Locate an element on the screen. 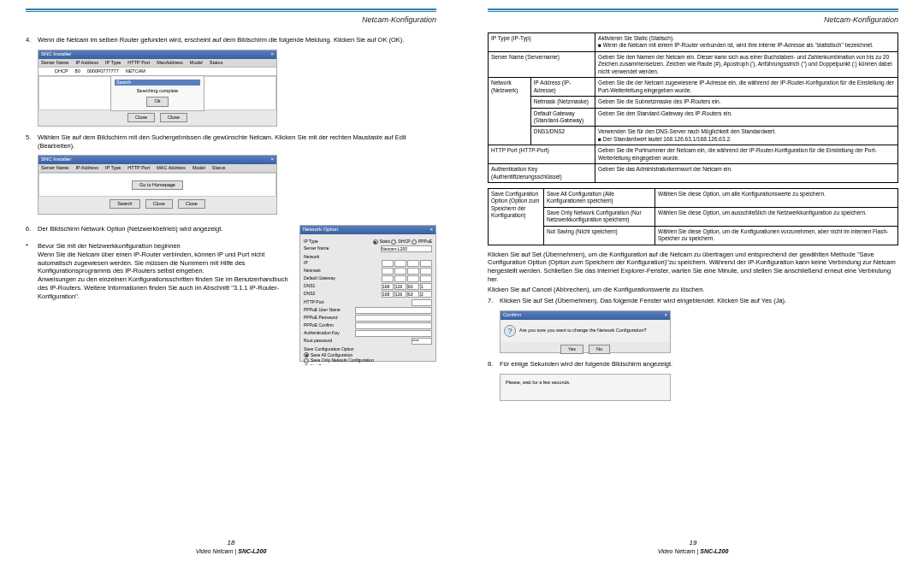 This screenshot has height=561, width=924. para-set: Klicken Sie auf Set (Übernehmen), um die… is located at coordinates (693, 267).